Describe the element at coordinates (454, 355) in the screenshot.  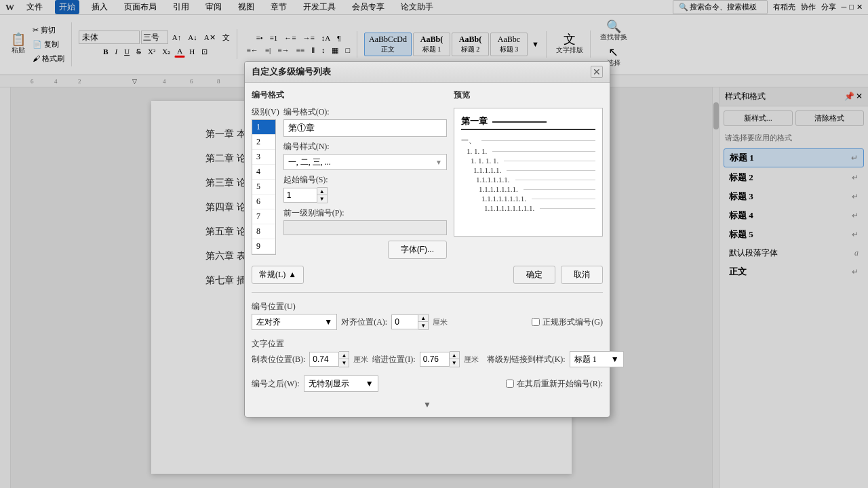
I see `indent-spin-up: ▲` at that location.